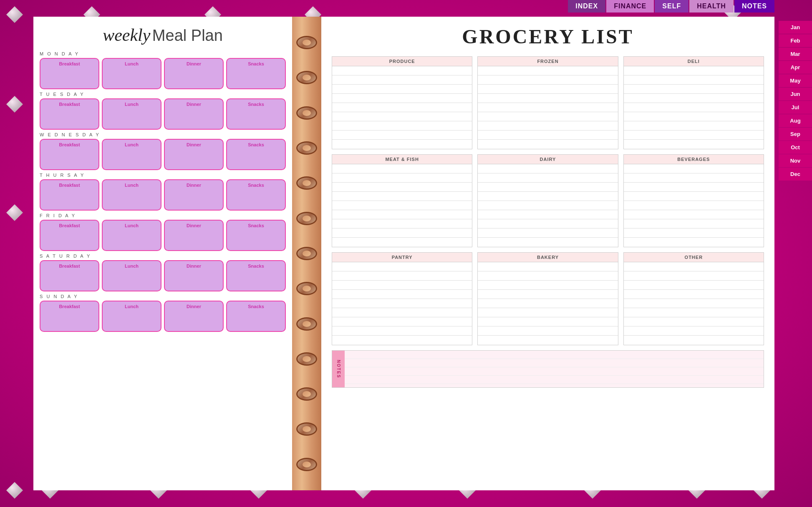 The height and width of the screenshot is (507, 812). I want to click on meal-box-wednesday-breakfast: Breakfast, so click(69, 154).